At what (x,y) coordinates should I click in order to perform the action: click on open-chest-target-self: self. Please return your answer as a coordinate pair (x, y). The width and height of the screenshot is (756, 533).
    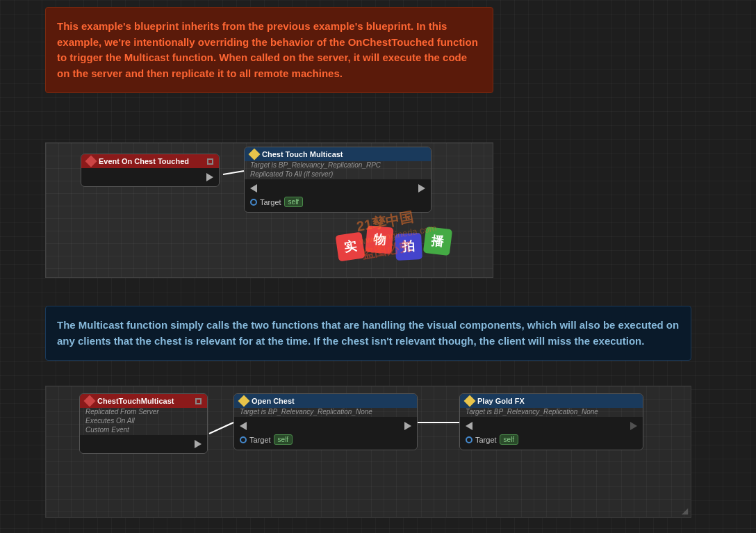
    Looking at the image, I should click on (284, 439).